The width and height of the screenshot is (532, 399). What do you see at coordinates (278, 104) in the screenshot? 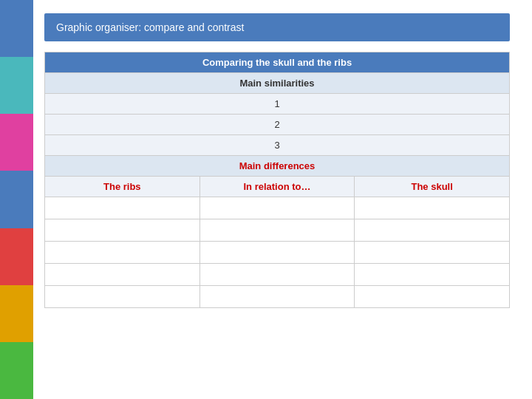
I see `similarity-row-1: 1` at bounding box center [278, 104].